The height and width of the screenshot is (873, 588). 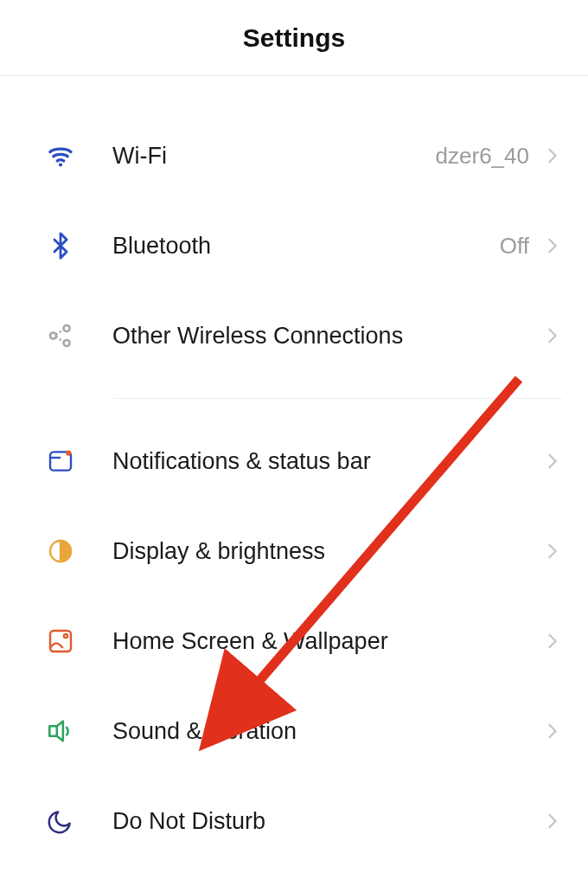 I want to click on settings-item-notifications: Notifications & status bar, so click(x=294, y=461).